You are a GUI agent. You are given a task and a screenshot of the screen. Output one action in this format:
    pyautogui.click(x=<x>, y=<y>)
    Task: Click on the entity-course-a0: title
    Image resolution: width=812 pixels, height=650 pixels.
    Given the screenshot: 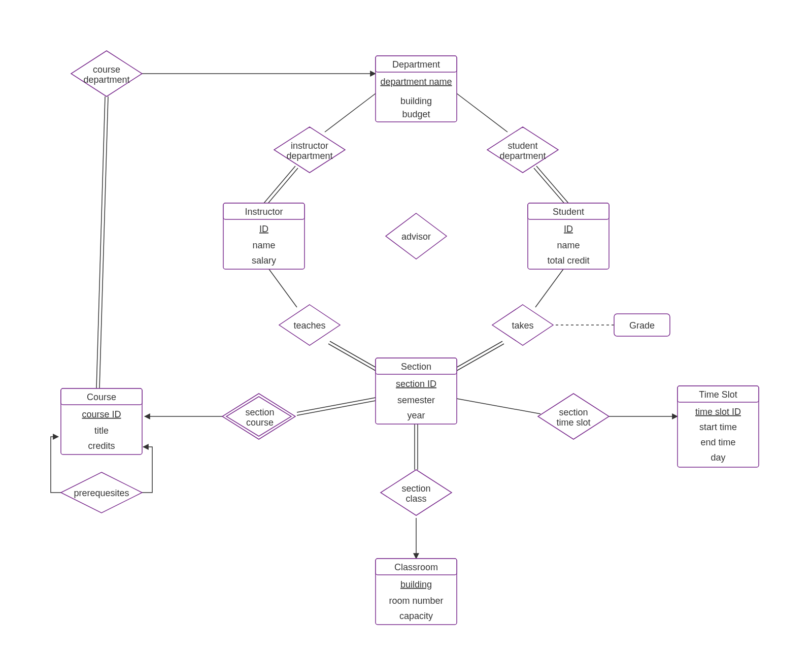 What is the action you would take?
    pyautogui.click(x=101, y=431)
    